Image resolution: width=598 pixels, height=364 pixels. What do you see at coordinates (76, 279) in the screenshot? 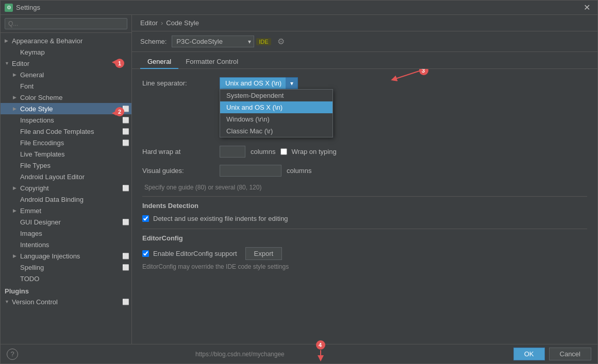
I see `sidebar-item-label: TODO` at bounding box center [76, 279].